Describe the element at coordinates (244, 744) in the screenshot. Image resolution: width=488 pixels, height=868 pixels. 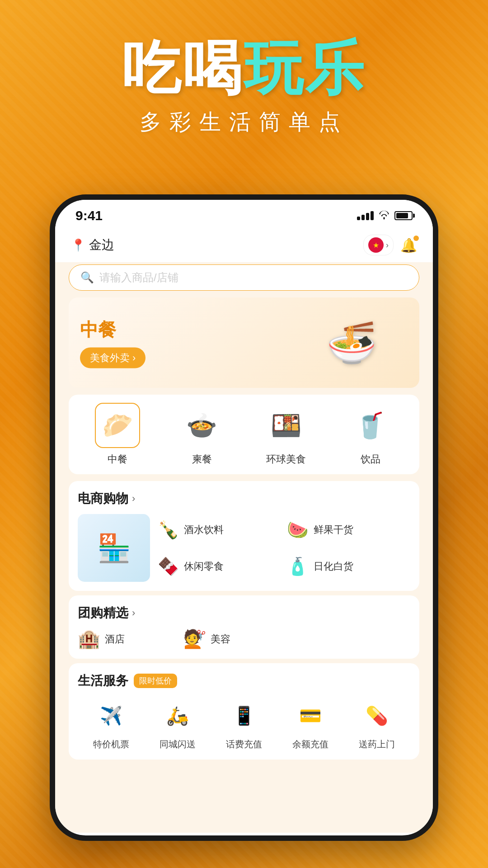
I see `topup-label: 话费充值` at that location.